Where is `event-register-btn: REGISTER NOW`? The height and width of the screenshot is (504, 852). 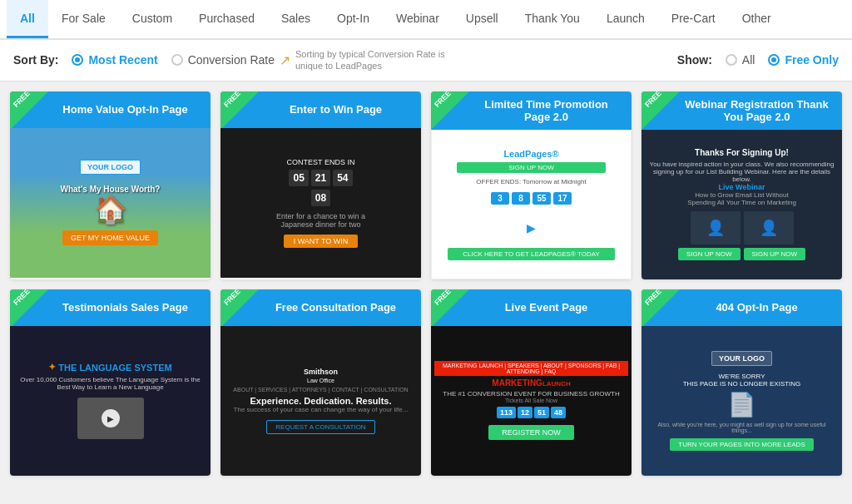 event-register-btn: REGISTER NOW is located at coordinates (531, 432).